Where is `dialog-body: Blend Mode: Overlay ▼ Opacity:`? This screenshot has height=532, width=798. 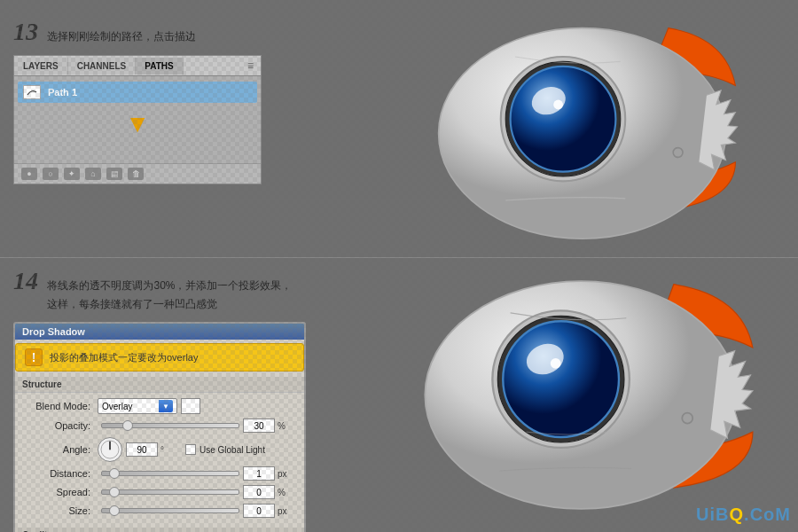
dialog-body: Blend Mode: Overlay ▼ Opacity: is located at coordinates (160, 460).